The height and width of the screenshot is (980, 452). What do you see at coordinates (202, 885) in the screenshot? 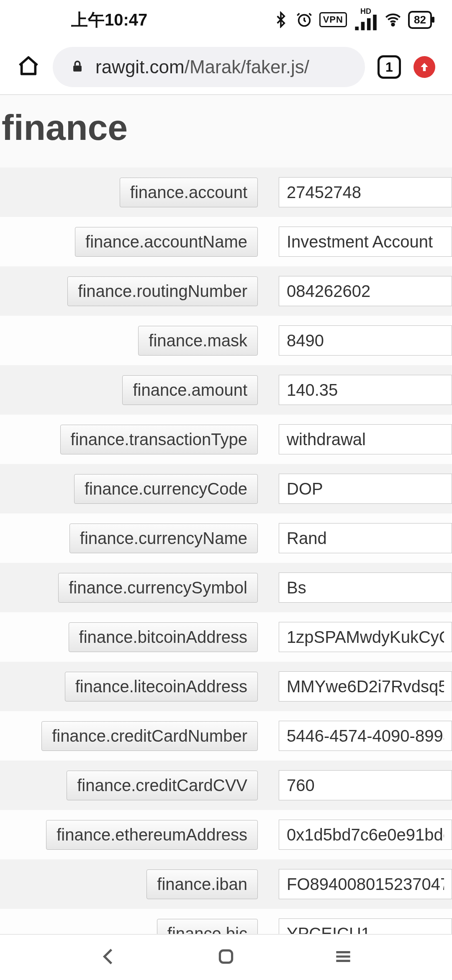
I see `method-button: finance.iban` at bounding box center [202, 885].